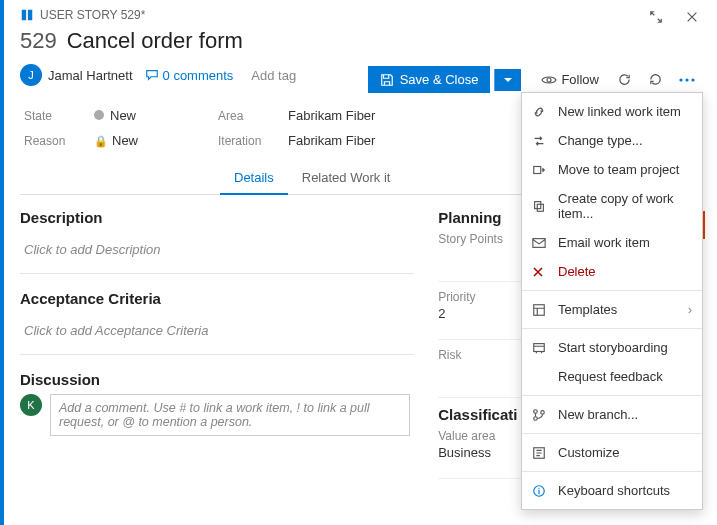 The width and height of the screenshot is (717, 525). What do you see at coordinates (217, 248) in the screenshot?
I see `description-input: Click to add Description` at bounding box center [217, 248].